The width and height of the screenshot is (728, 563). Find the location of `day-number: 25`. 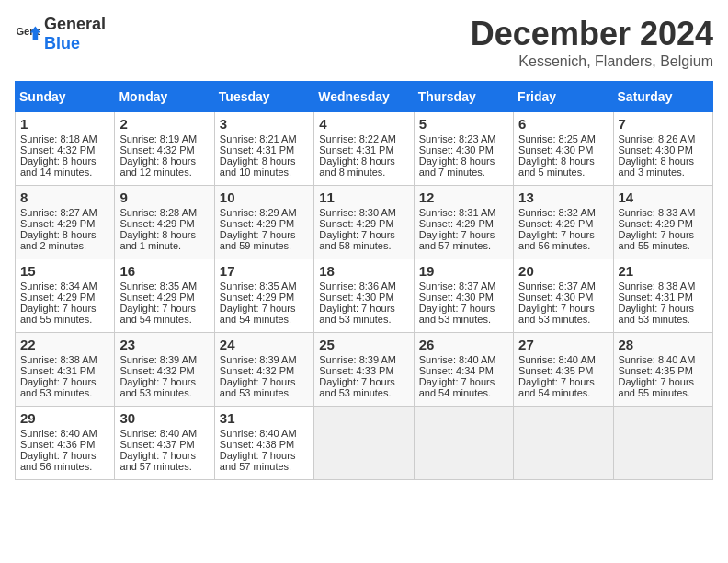

day-number: 25 is located at coordinates (364, 344).